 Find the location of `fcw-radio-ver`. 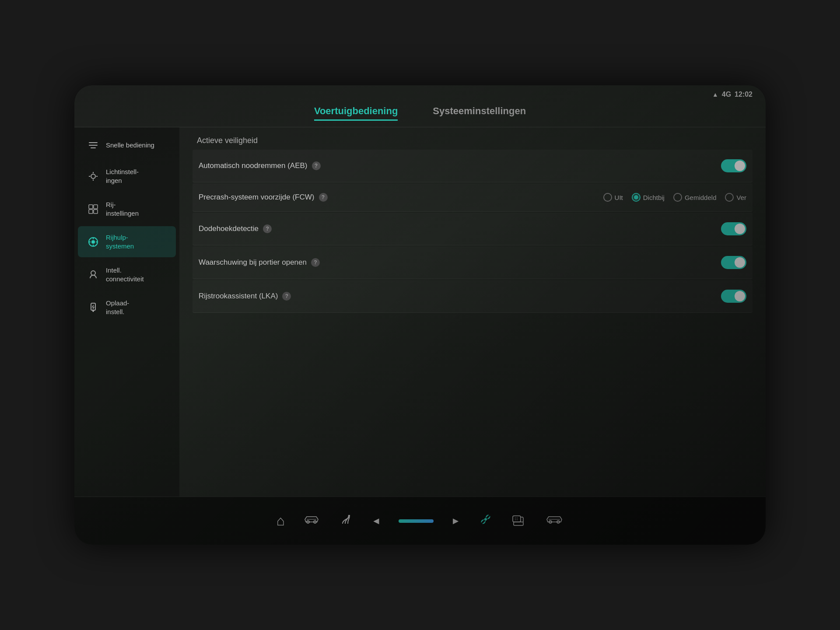

fcw-radio-ver is located at coordinates (729, 197).